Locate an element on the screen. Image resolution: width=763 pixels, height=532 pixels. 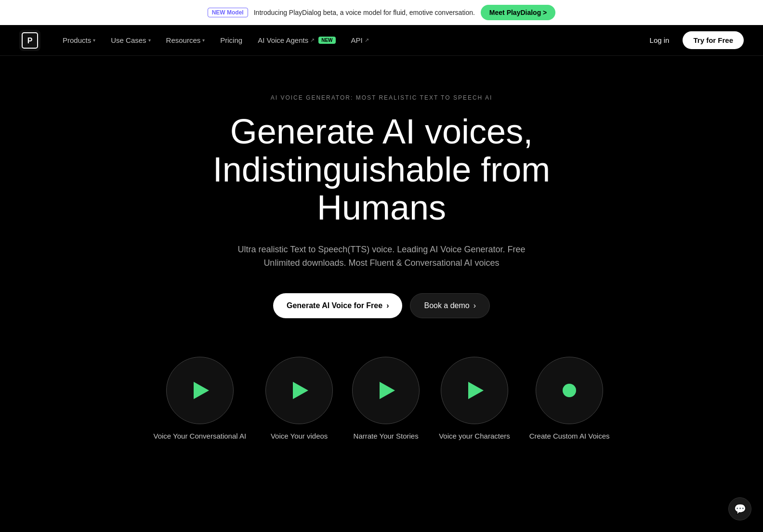
nav-links: Products ▾ Use Cases ▾ Resources ▾ Prici… is located at coordinates (350, 40).